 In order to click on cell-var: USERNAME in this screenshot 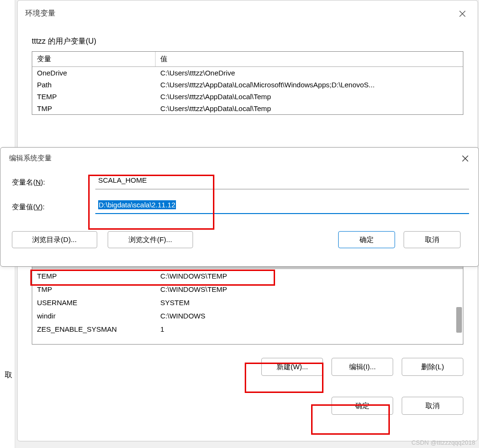, I will do `click(94, 303)`.